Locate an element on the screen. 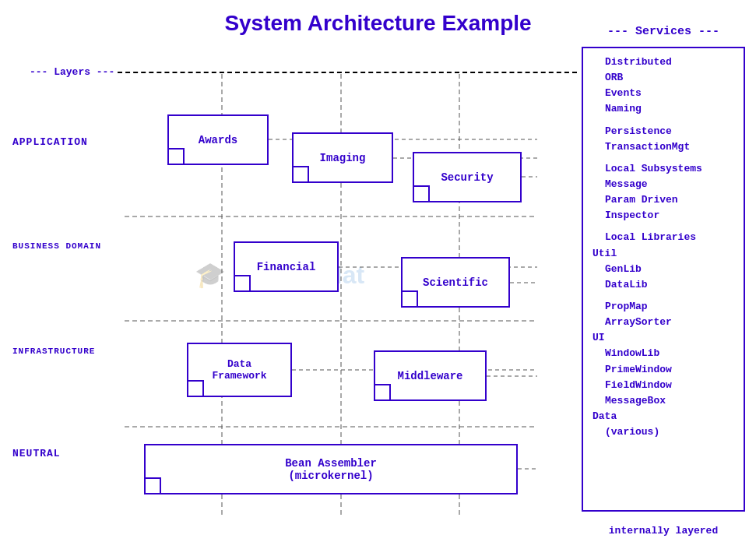  component-awards: Awards is located at coordinates (218, 140).